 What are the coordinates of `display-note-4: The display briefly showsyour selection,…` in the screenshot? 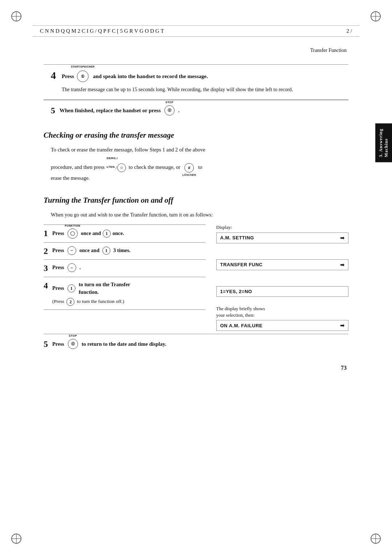 It's located at (282, 312).